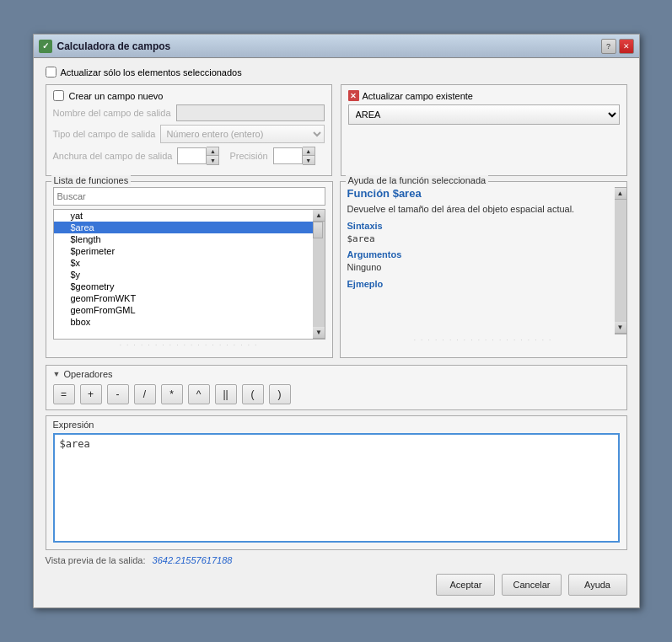 The image size is (672, 642). Describe the element at coordinates (621, 328) in the screenshot. I see `help-scroll-down-button: ▼` at that location.